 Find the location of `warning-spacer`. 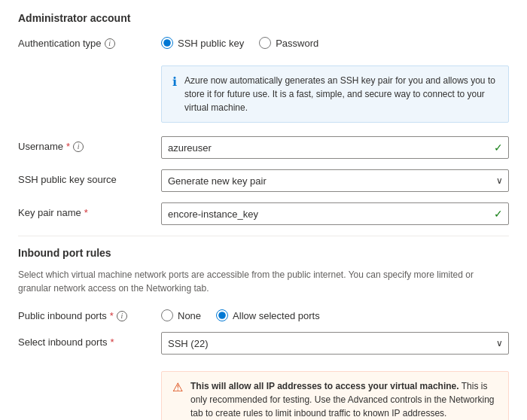

warning-spacer is located at coordinates (90, 367).